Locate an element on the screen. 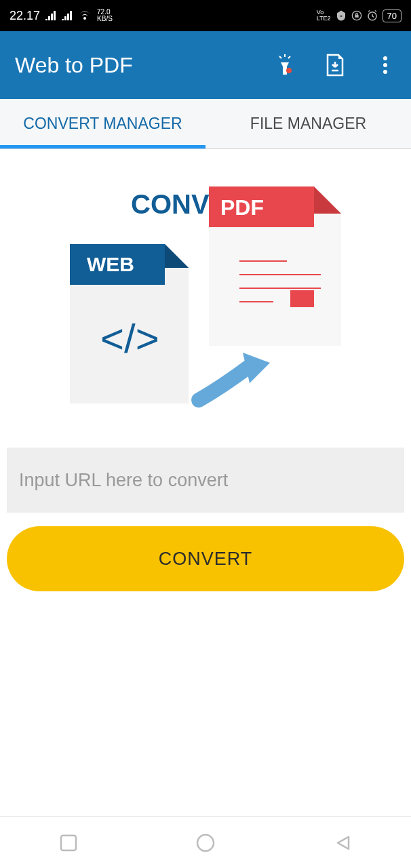  convert-button: CONVERT is located at coordinates (206, 559).